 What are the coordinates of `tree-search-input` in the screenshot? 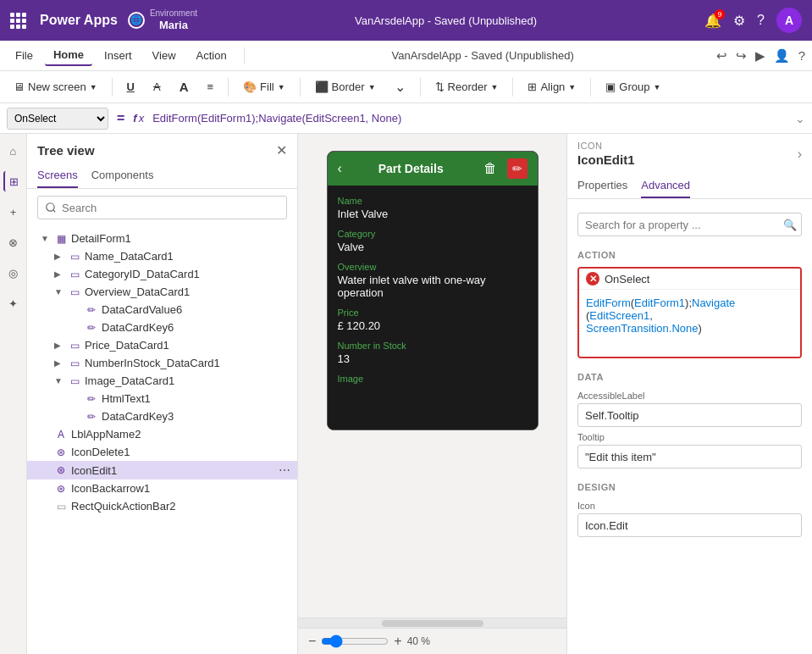 It's located at (163, 208).